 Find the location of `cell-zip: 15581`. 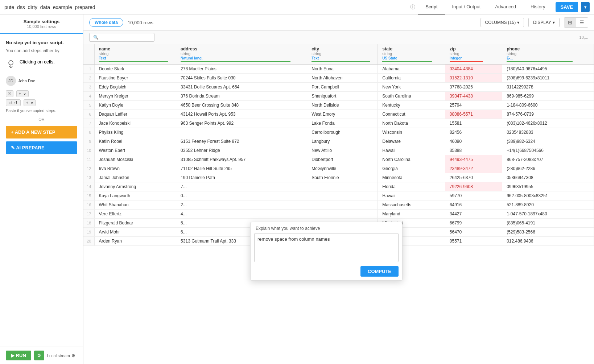

cell-zip: 15581 is located at coordinates (474, 123).